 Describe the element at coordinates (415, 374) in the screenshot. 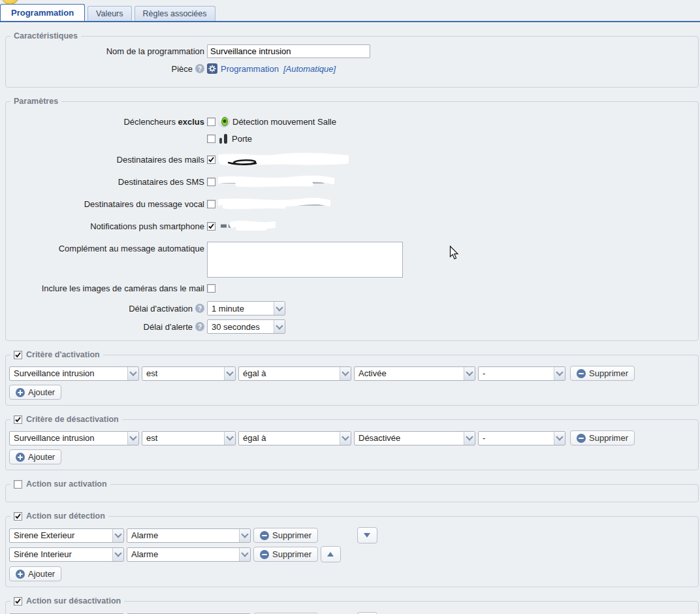

I see `critere-value-select: Activée` at that location.